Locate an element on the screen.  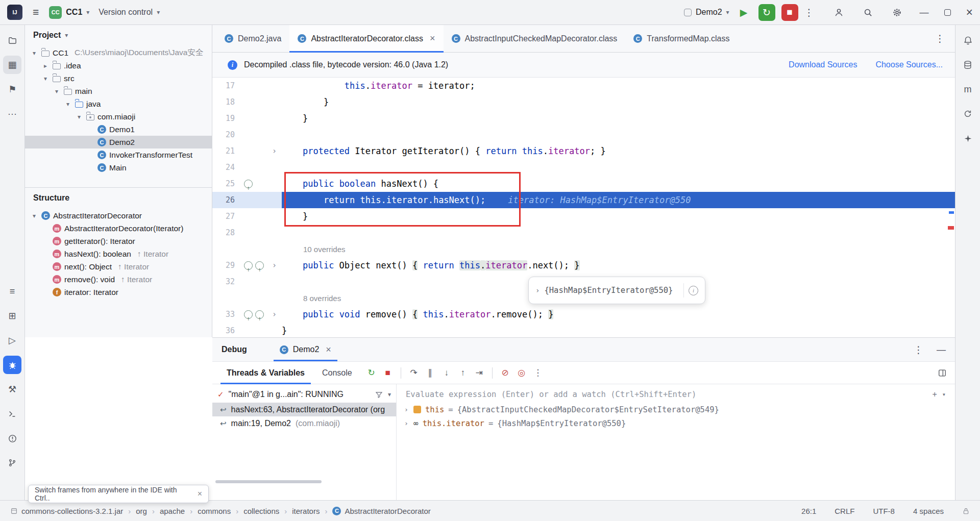
rerun-debug-button: ↻ is located at coordinates (767, 12).